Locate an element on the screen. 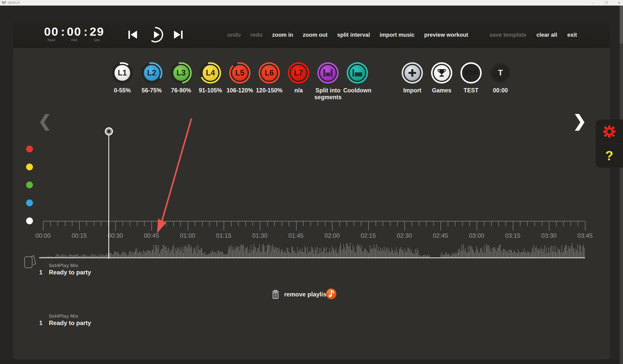 The height and width of the screenshot is (364, 623). menu-split-interval: split interval is located at coordinates (354, 35).